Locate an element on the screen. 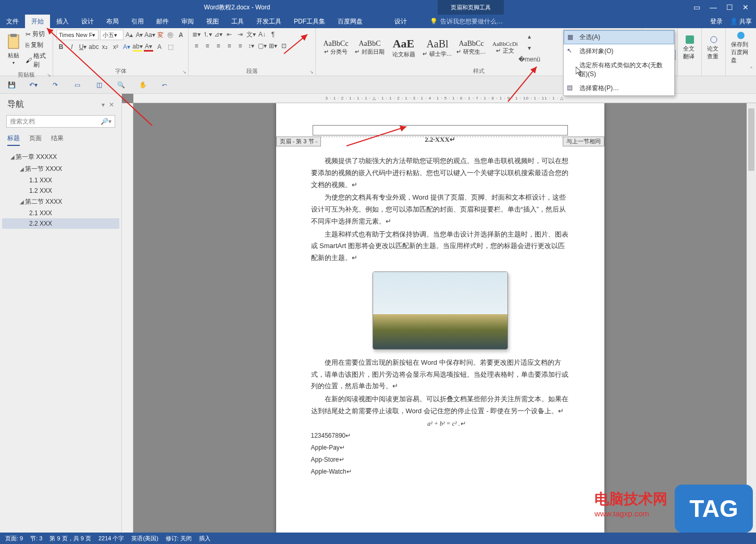 The image size is (756, 544). tree-item: ◢第一章 XXXXX is located at coordinates (60, 157).